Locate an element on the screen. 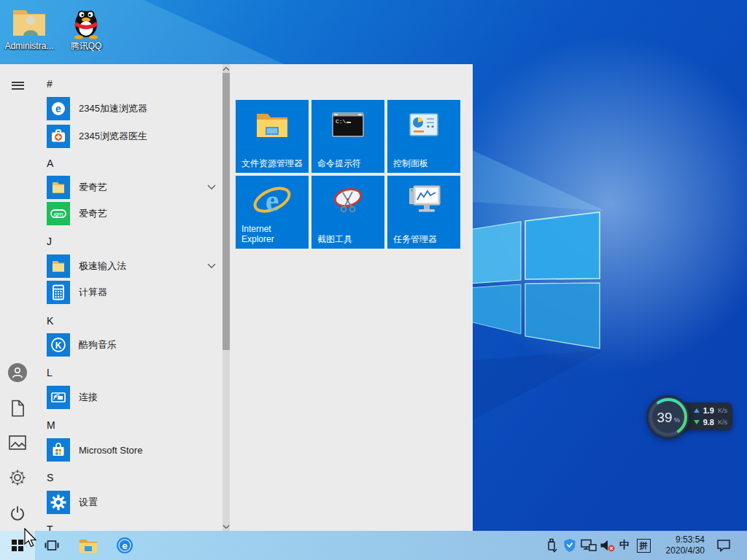  download-speed-value: 9.8 is located at coordinates (709, 422).